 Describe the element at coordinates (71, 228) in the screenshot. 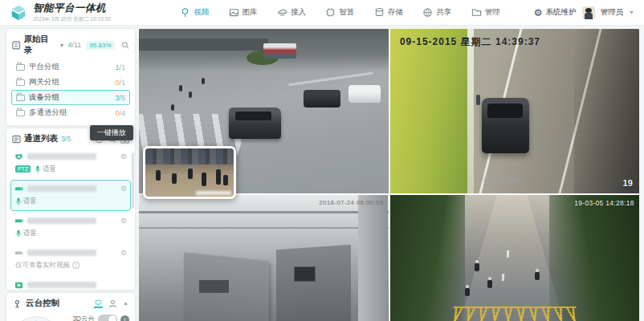

I see `channel-item-3: ⚙ 语音` at that location.